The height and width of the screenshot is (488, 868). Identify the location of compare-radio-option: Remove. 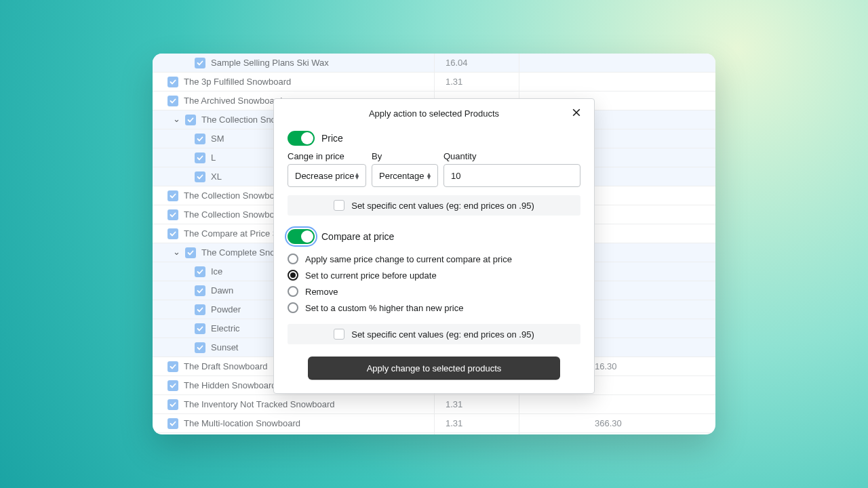
(434, 291).